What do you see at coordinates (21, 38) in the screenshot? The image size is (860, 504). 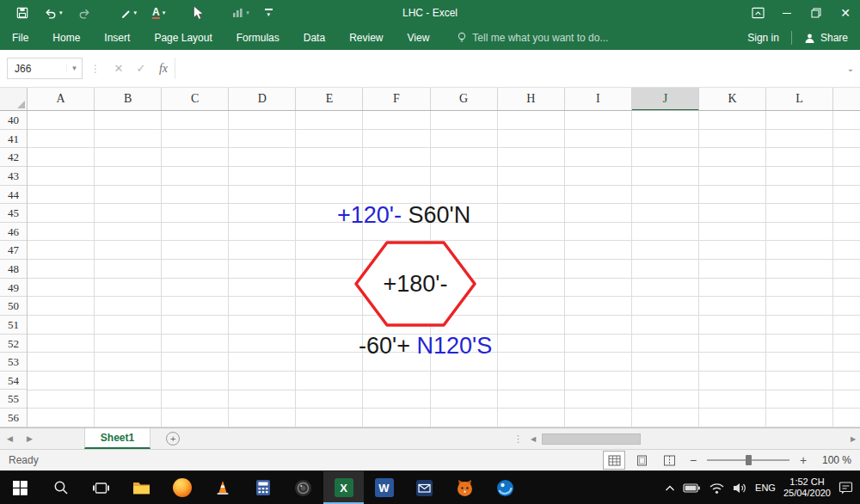 I see `tab-file: File` at bounding box center [21, 38].